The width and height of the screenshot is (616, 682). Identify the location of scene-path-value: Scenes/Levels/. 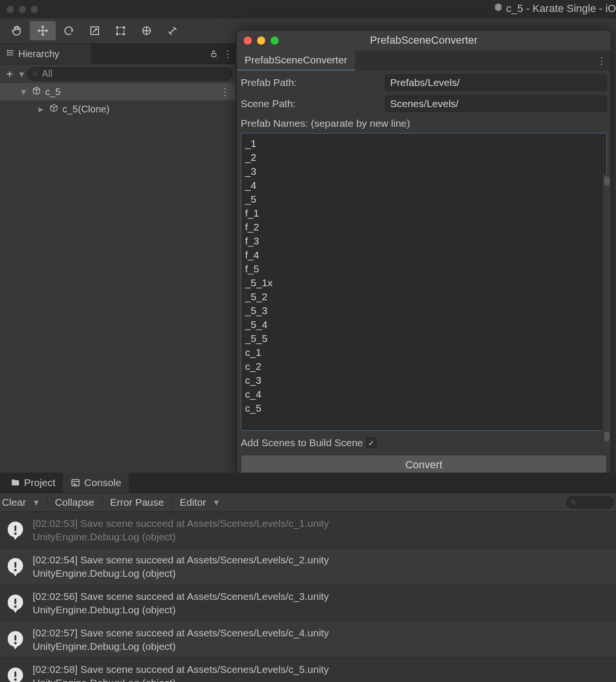
(424, 104).